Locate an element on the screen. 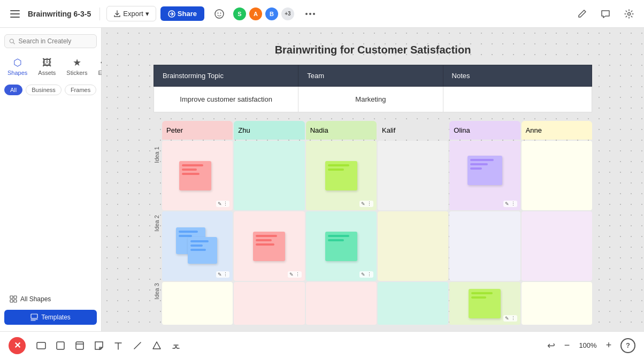 The width and height of the screenshot is (644, 359). cell-r2-nadia: ✎ ⋮ is located at coordinates (341, 246).